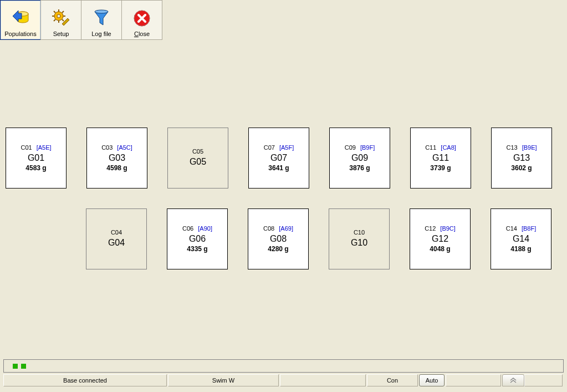 The height and width of the screenshot is (392, 567). What do you see at coordinates (522, 158) in the screenshot?
I see `tile-name: G13` at bounding box center [522, 158].